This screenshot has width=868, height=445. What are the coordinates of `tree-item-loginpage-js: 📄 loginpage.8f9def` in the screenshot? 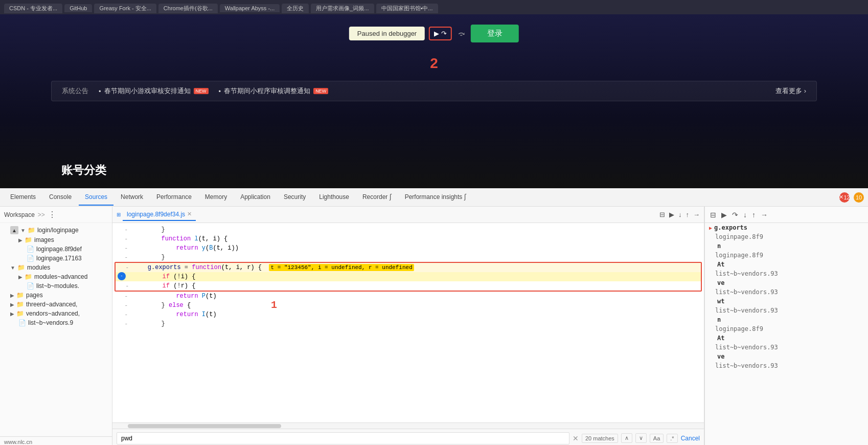 It's located at (56, 249).